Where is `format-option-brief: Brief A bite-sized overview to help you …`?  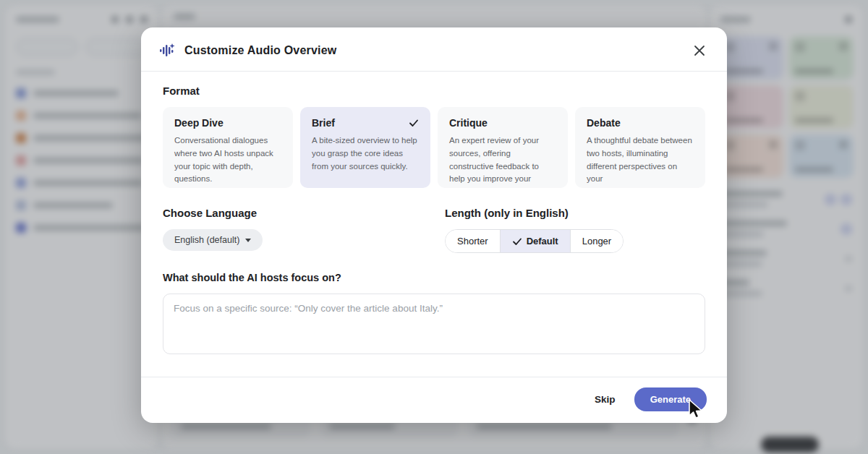
format-option-brief: Brief A bite-sized overview to help you … is located at coordinates (365, 147).